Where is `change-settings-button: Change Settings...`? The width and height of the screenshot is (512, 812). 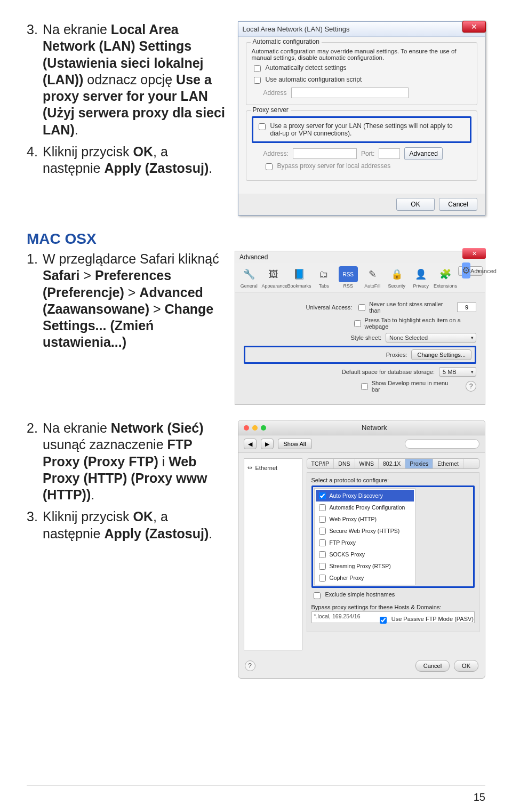 change-settings-button: Change Settings... is located at coordinates (442, 355).